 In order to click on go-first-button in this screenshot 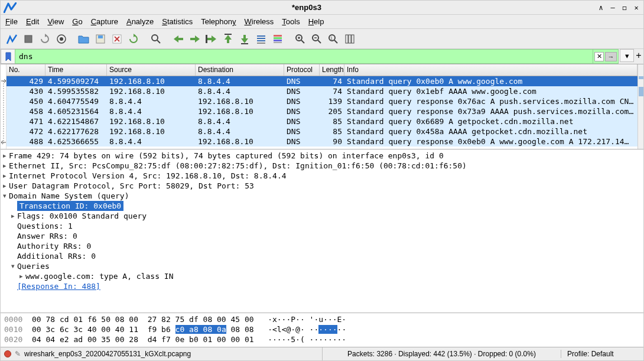, I will do `click(228, 39)`.